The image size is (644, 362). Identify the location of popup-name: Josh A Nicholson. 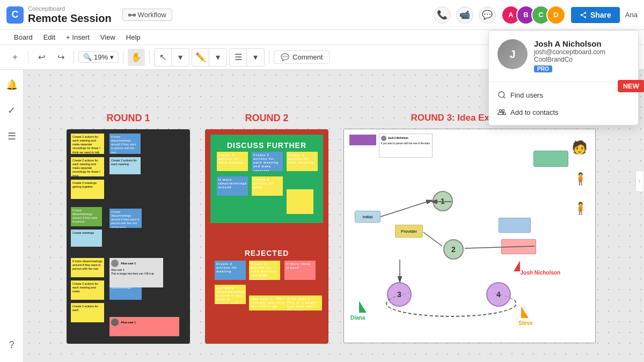
(582, 44).